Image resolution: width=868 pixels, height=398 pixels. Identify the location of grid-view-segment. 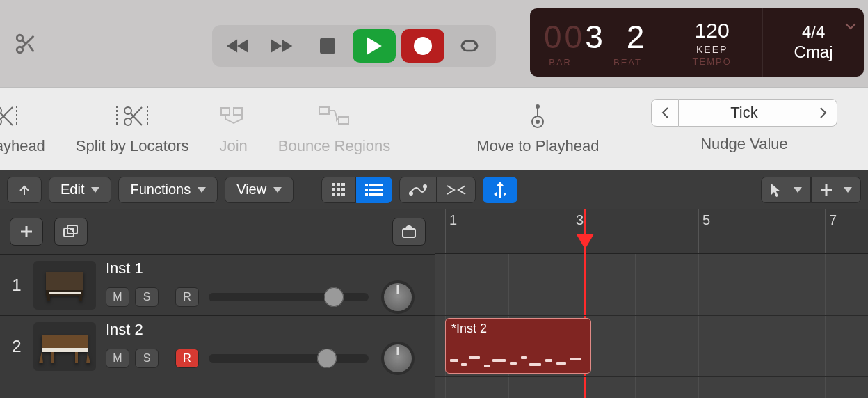
(357, 190).